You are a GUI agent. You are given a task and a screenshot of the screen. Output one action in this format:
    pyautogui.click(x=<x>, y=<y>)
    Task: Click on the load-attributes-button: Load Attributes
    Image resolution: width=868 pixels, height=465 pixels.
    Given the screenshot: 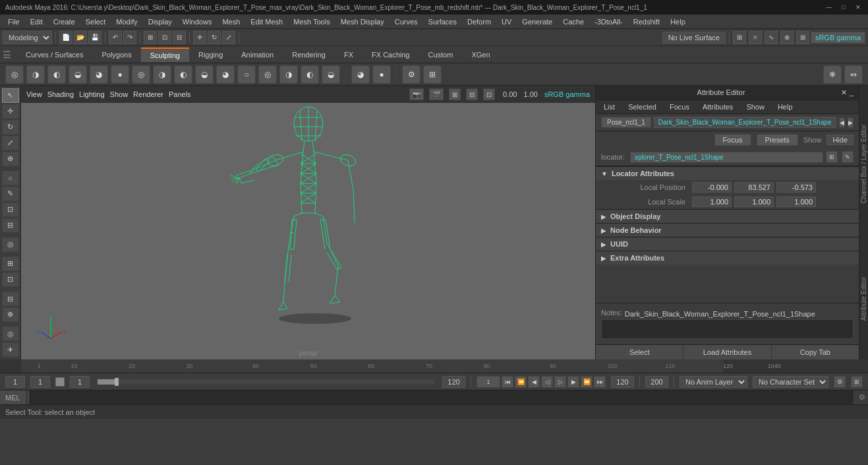 What is the action you would take?
    pyautogui.click(x=728, y=352)
    